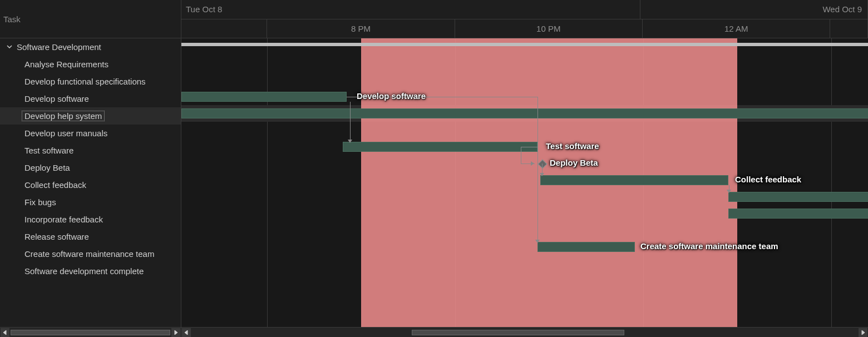 The width and height of the screenshot is (868, 337). What do you see at coordinates (525, 19) in the screenshot?
I see `timeline-header: Tue Oct 8Wed Oct 9 8 PM10 PM12 AM` at bounding box center [525, 19].